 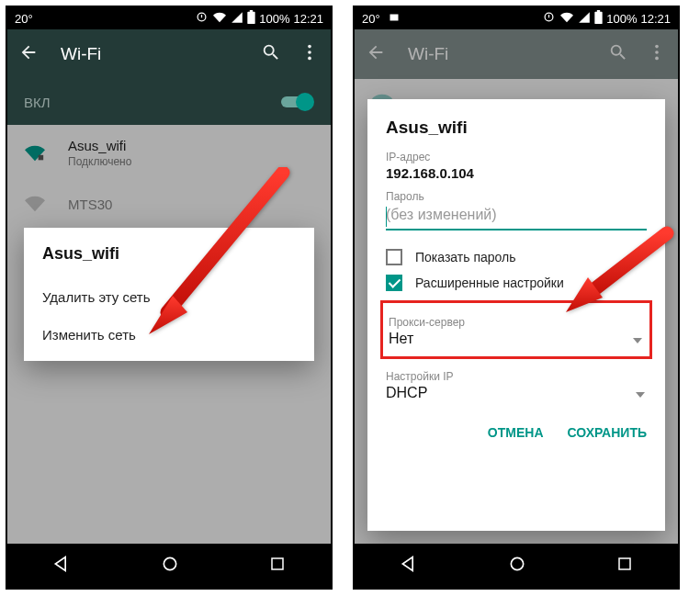 What do you see at coordinates (516, 339) in the screenshot?
I see `proxy-value: Нет` at bounding box center [516, 339].